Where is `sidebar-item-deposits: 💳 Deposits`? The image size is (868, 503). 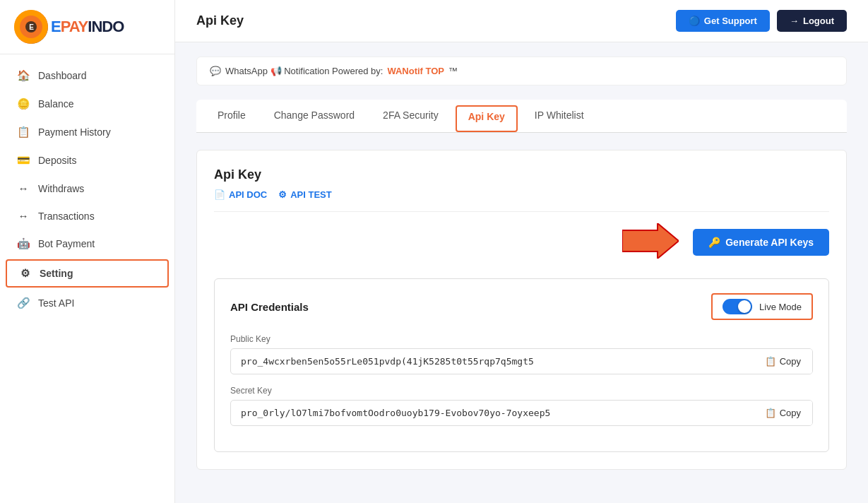 sidebar-item-deposits: 💳 Deposits is located at coordinates (88, 160).